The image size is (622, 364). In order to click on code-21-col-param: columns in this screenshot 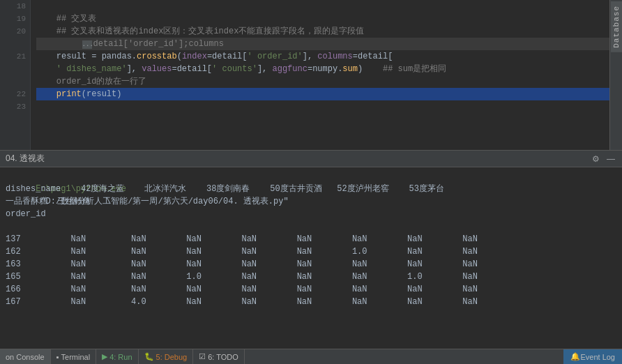, I will do `click(335, 56)`.